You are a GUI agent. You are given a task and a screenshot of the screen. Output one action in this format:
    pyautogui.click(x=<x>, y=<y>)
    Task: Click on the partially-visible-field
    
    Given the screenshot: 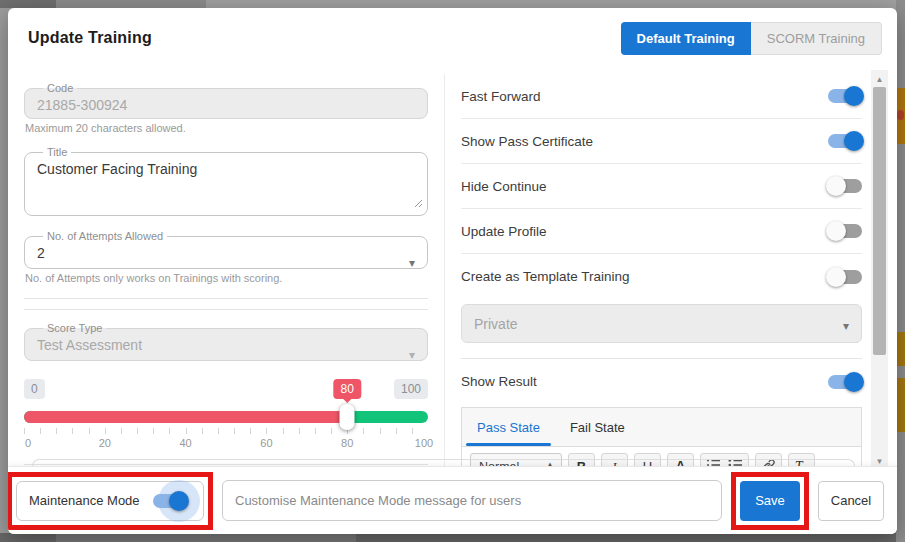 What is the action you would take?
    pyautogui.click(x=444, y=462)
    